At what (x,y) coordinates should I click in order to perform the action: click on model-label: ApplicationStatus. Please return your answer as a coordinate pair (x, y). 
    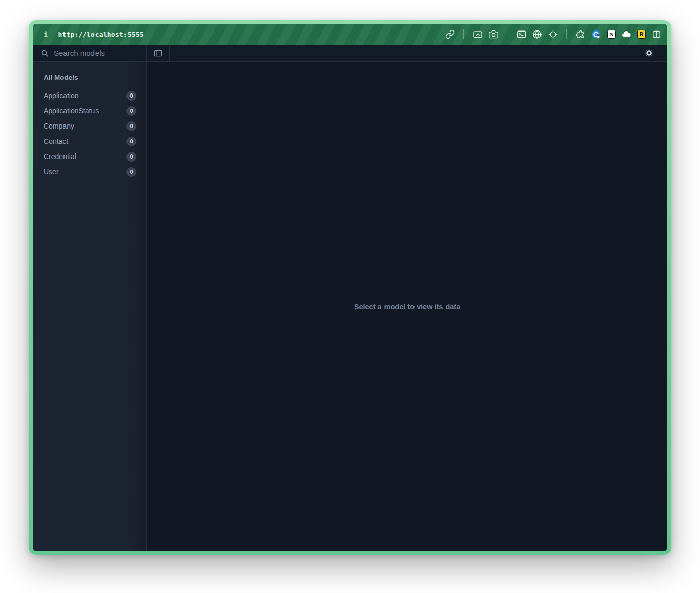
    Looking at the image, I should click on (71, 111).